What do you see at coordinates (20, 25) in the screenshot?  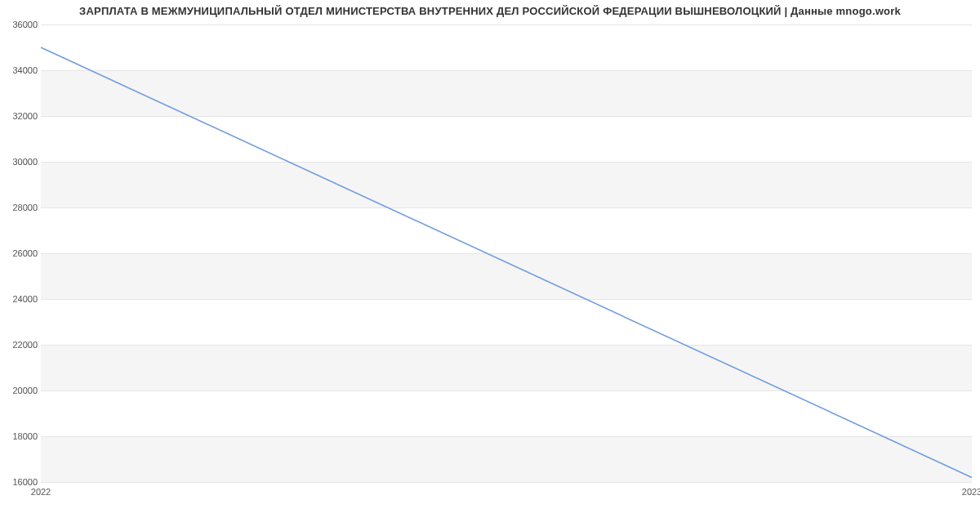 I see `y-tick-label: 36000` at bounding box center [20, 25].